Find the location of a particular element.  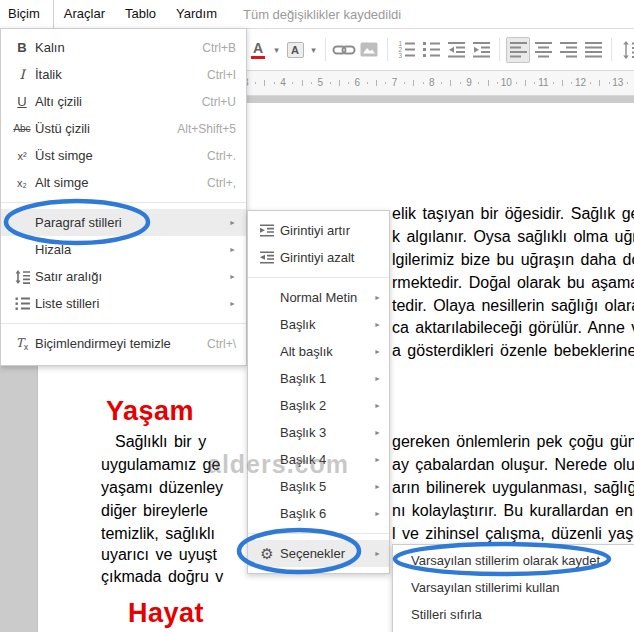

document-text-line: ay çabalardan oluşur. Nerede olu is located at coordinates (513, 465).